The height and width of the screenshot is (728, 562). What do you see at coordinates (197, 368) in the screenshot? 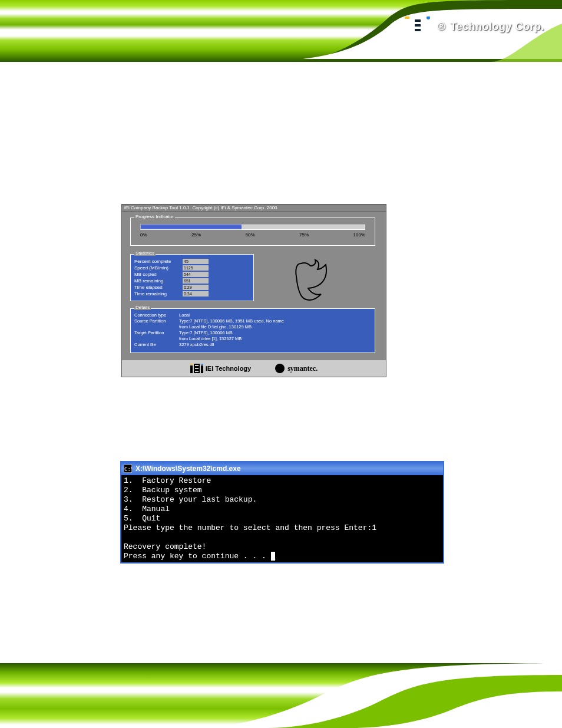
I see `iei-small-icon` at bounding box center [197, 368].